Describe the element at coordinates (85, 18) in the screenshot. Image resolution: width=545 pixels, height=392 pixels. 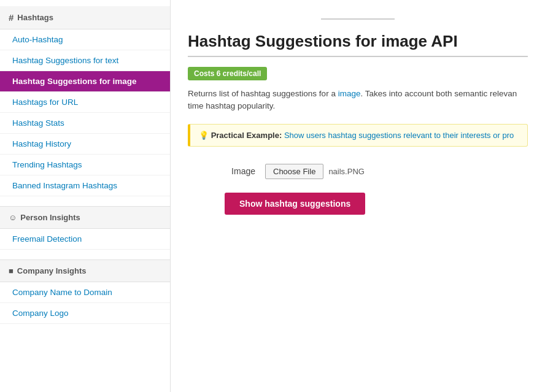
I see `sidebar-section-header-hashtags: #Hashtags` at that location.